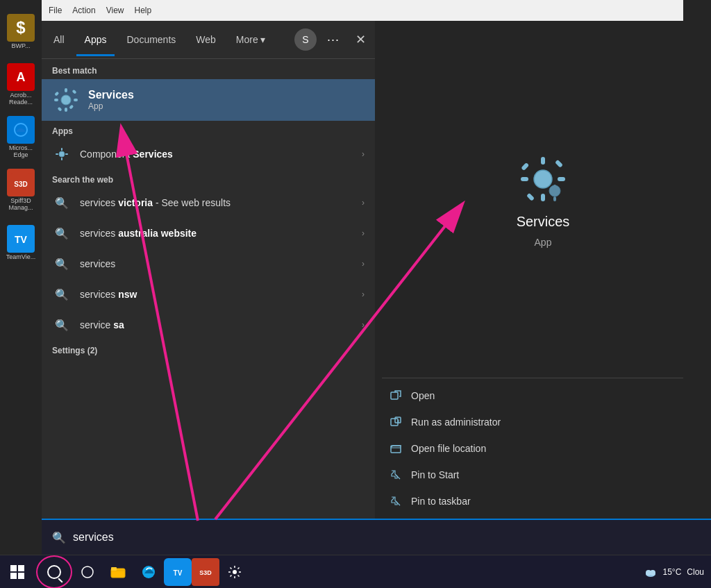  What do you see at coordinates (217, 154) in the screenshot?
I see `component-services-text: Component Services` at bounding box center [217, 154].